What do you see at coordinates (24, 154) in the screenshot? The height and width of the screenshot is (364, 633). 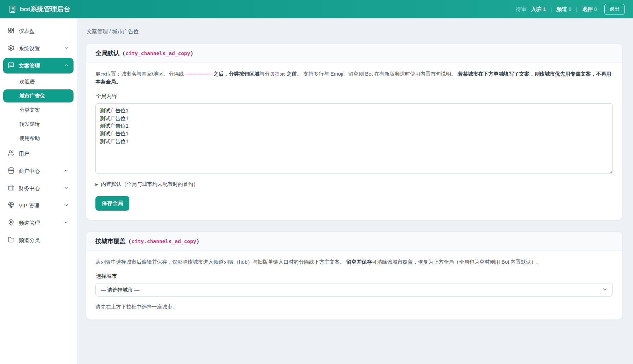 I see `sidebar-item-label: 用户` at bounding box center [24, 154].